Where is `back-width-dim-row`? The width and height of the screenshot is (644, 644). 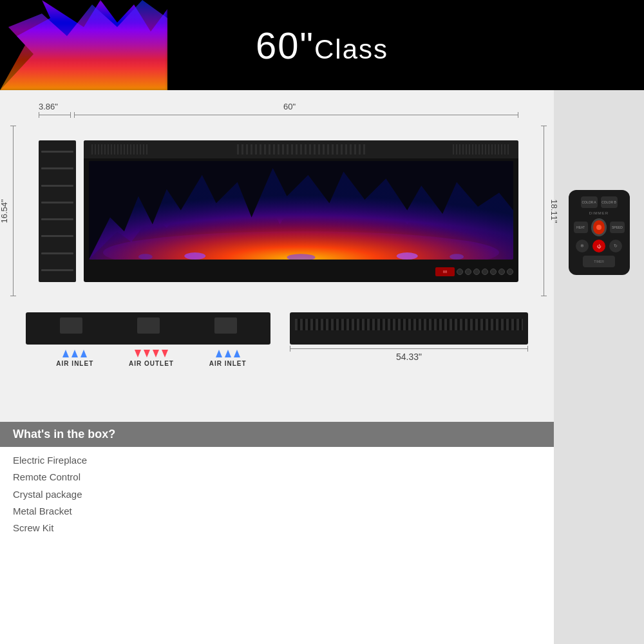 back-width-dim-row is located at coordinates (409, 349).